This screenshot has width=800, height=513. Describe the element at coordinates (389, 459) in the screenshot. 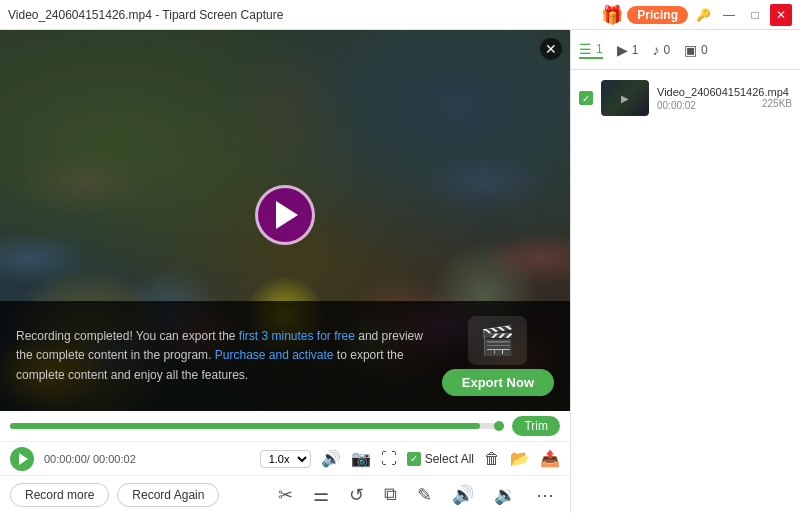

I see `fullscreen-icon-button: ⛶` at that location.